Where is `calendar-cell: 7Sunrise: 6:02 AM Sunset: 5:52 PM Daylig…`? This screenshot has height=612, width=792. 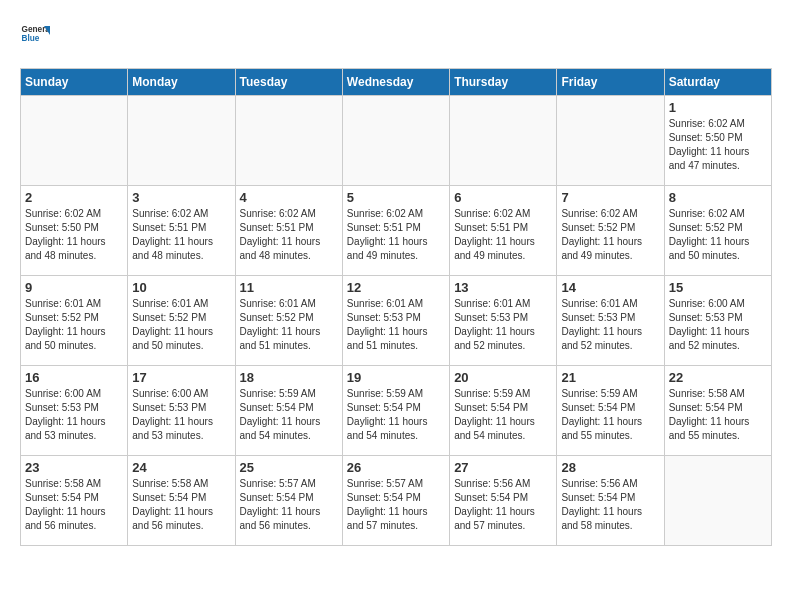 calendar-cell: 7Sunrise: 6:02 AM Sunset: 5:52 PM Daylig… is located at coordinates (610, 231).